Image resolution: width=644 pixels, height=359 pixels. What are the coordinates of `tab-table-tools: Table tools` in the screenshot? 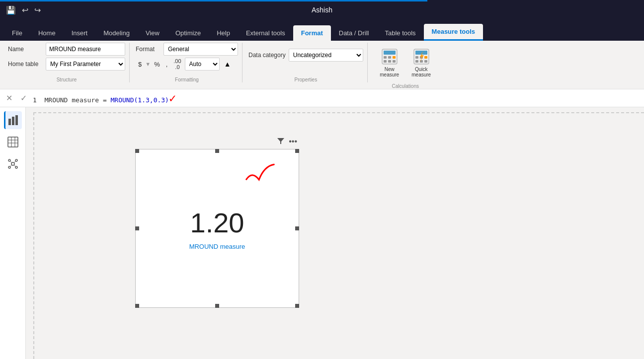 It's located at (400, 33).